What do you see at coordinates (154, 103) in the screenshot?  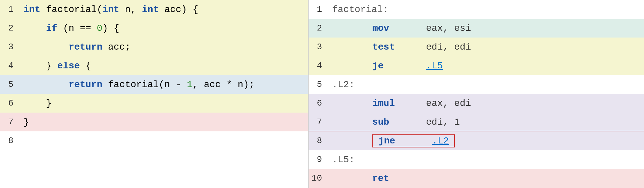 I see `left-line-6: 6 }` at bounding box center [154, 103].